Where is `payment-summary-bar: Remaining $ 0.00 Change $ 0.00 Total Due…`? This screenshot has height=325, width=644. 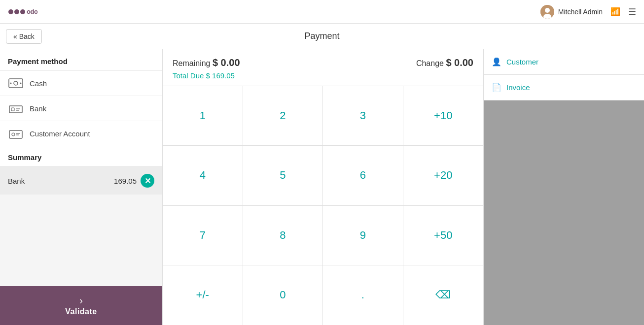
payment-summary-bar: Remaining $ 0.00 Change $ 0.00 Total Due… is located at coordinates (323, 68).